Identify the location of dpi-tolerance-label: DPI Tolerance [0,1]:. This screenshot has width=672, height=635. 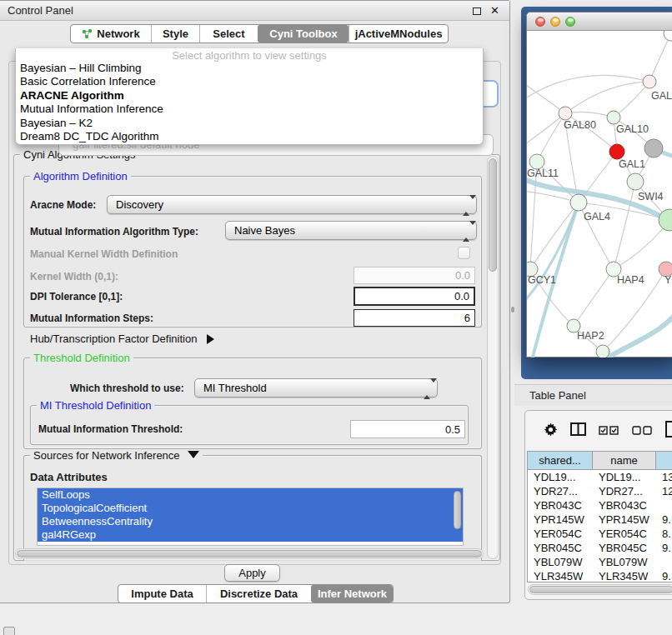
(77, 297).